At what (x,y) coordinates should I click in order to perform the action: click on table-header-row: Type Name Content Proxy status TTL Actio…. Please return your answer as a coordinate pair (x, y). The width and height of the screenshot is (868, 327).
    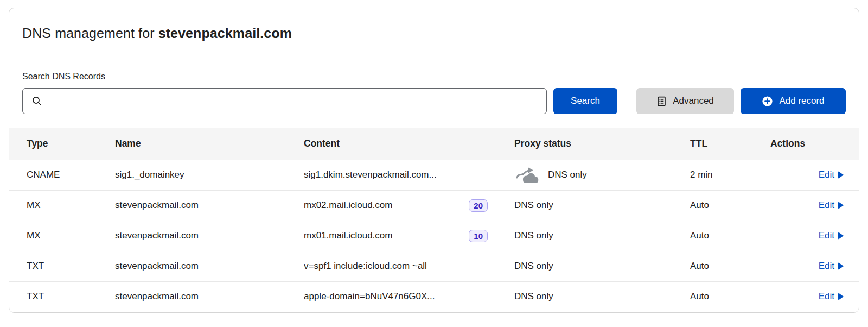
    Looking at the image, I should click on (434, 144).